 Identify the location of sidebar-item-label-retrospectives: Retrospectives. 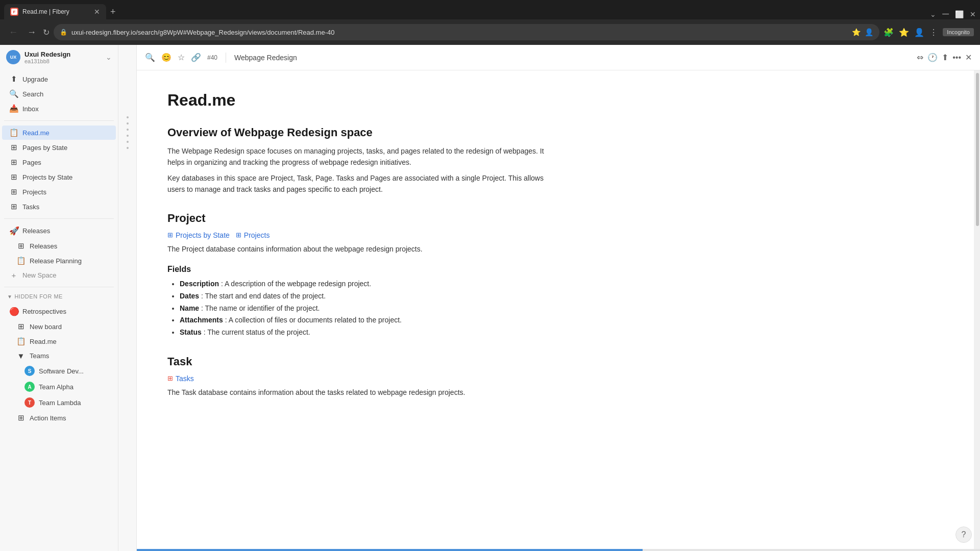
(65, 311).